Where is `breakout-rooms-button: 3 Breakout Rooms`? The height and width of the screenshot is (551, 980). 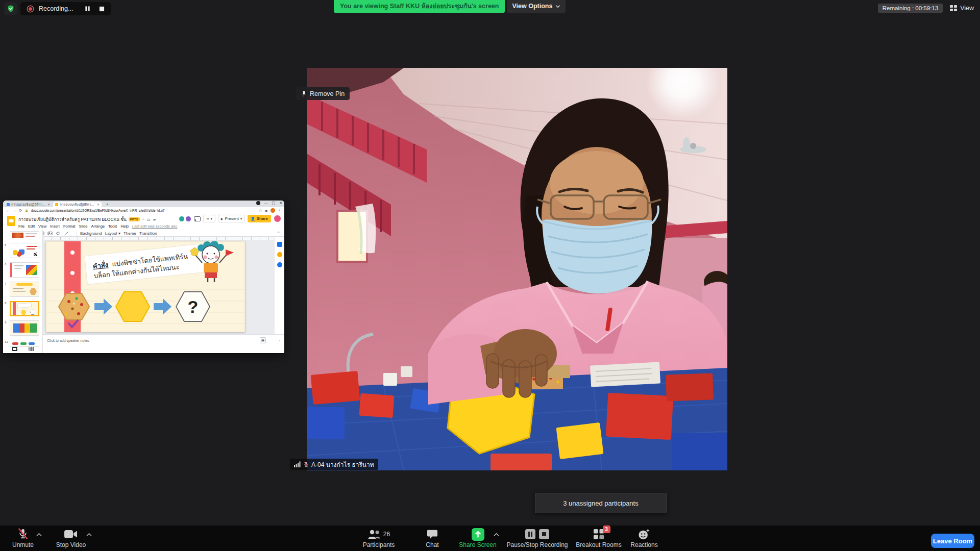
breakout-rooms-button: 3 Breakout Rooms is located at coordinates (599, 538).